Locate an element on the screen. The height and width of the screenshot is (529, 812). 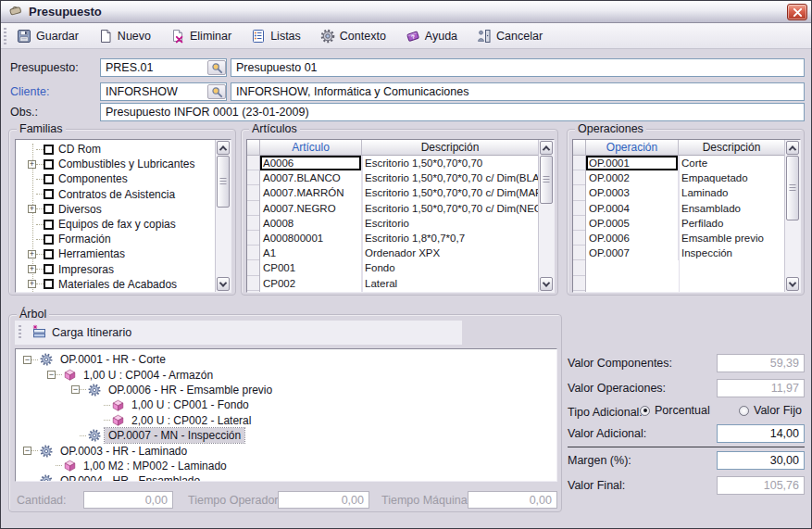
tree-node: 1,00 U : CP004 - Armazón is located at coordinates (286, 374).